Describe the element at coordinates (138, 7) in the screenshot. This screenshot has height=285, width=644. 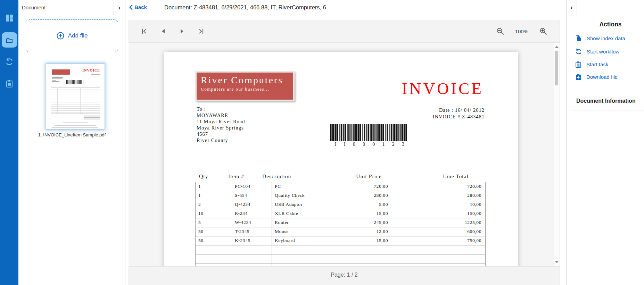
I see `back-button: Back` at that location.